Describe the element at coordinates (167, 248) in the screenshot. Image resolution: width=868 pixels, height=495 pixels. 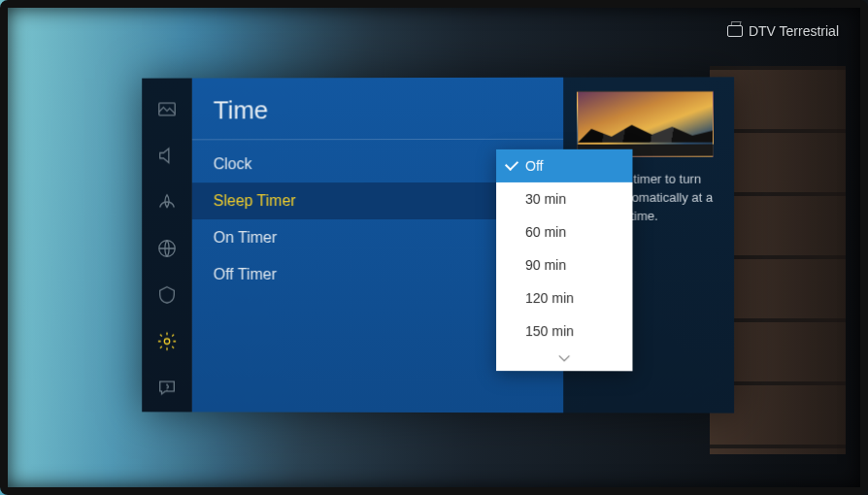
I see `network-icon` at that location.